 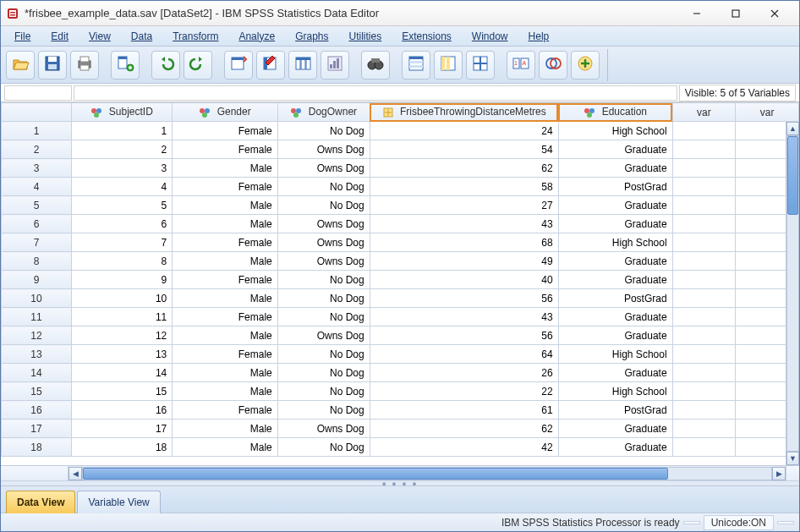 I want to click on recall-dialog-button, so click(x=125, y=65).